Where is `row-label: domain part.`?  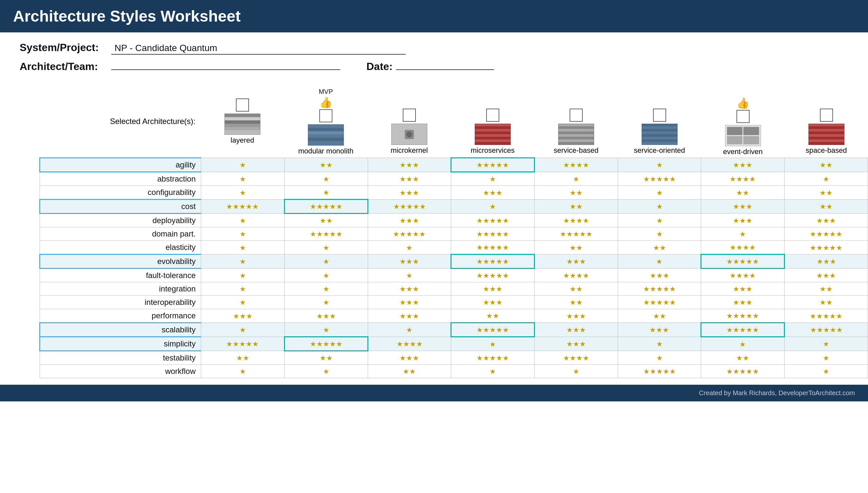 row-label: domain part. is located at coordinates (121, 234).